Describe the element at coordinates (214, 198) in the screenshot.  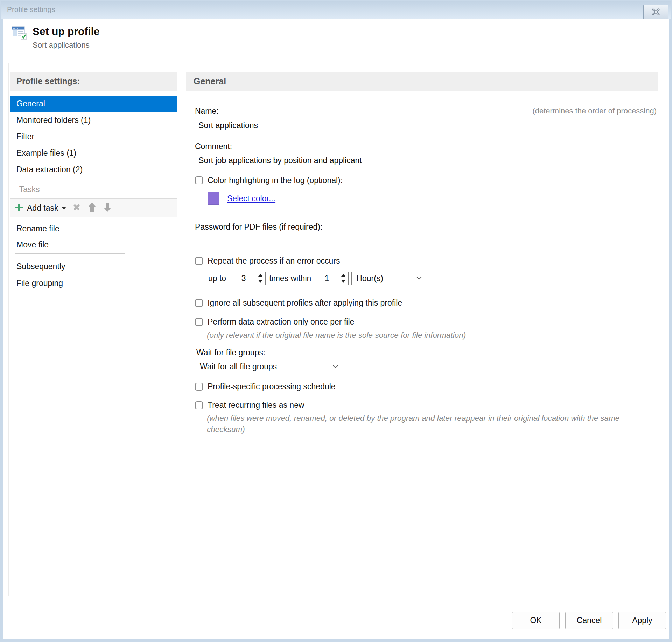
I see `color-swatch` at that location.